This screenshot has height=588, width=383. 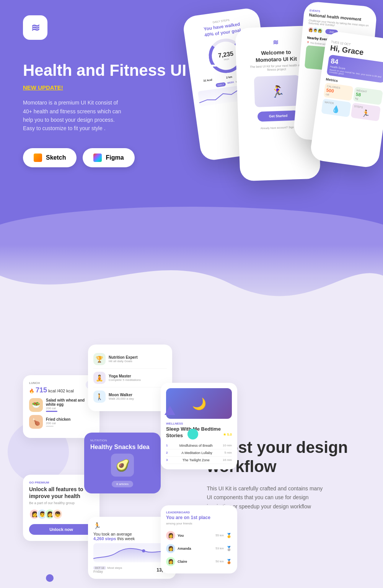 What do you see at coordinates (125, 376) in the screenshot?
I see `ach-name-2: Yoga Master` at bounding box center [125, 376].